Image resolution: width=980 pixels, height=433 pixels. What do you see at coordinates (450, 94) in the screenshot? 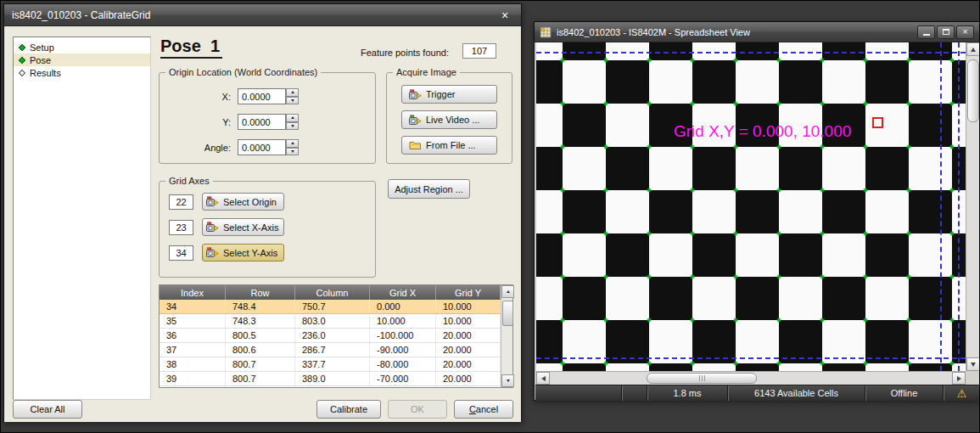
I see `trigger-button: Trigger` at bounding box center [450, 94].